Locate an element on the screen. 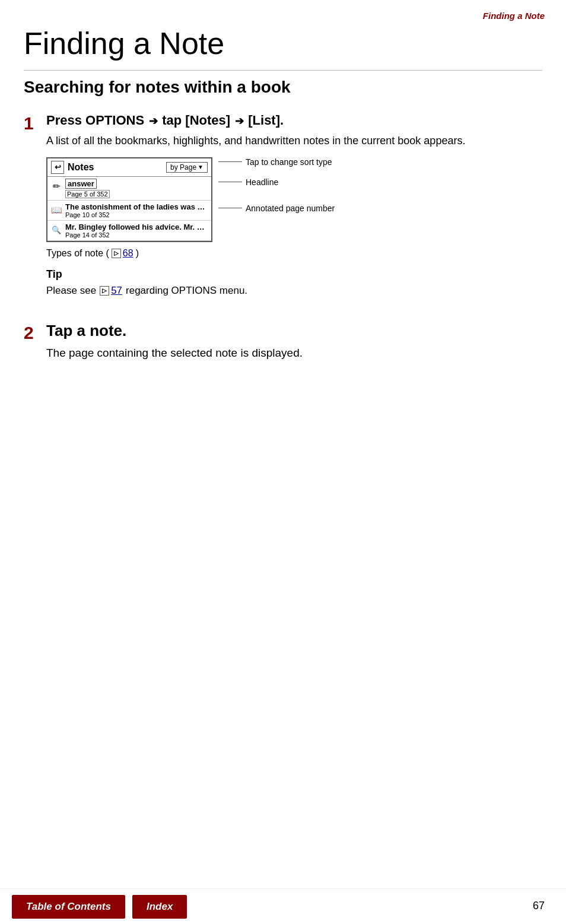  annotation-sort-text: Tap to change sort type is located at coordinates (289, 162).